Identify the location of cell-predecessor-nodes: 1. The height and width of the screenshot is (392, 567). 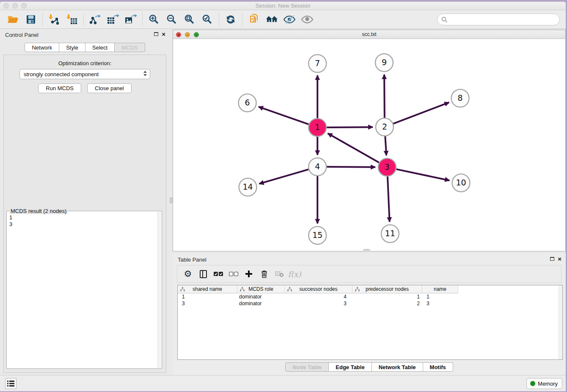
(388, 297).